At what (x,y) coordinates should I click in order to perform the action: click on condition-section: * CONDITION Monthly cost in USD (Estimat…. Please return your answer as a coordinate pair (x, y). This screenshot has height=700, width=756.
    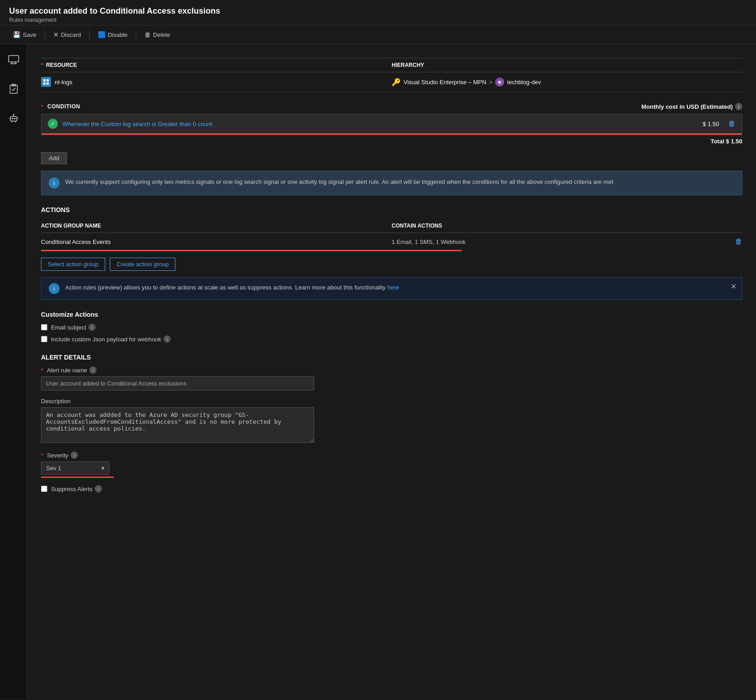
    Looking at the image, I should click on (392, 149).